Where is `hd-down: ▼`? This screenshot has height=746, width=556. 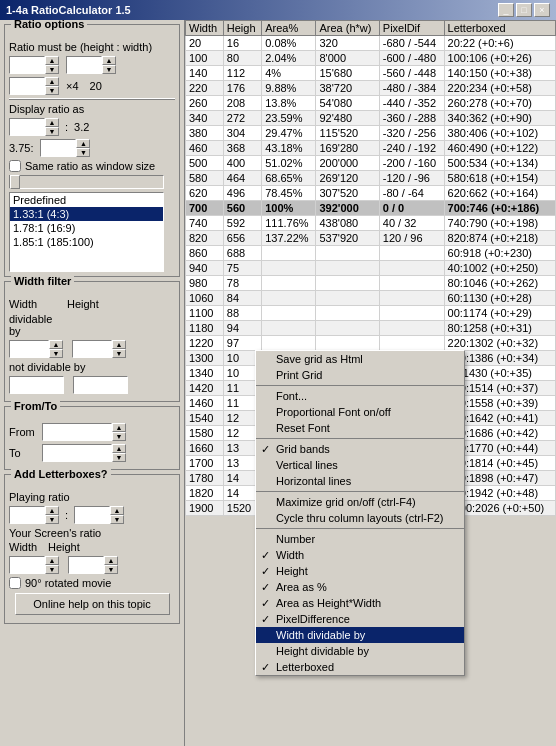
hd-down: ▼ is located at coordinates (119, 354).